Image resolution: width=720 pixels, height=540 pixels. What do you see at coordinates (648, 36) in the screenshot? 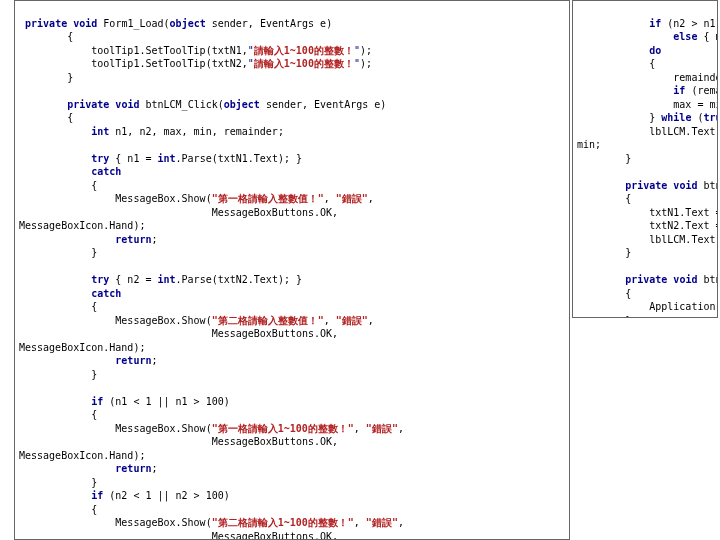
I see `line: else { max = n1; min = n2; }` at bounding box center [648, 36].